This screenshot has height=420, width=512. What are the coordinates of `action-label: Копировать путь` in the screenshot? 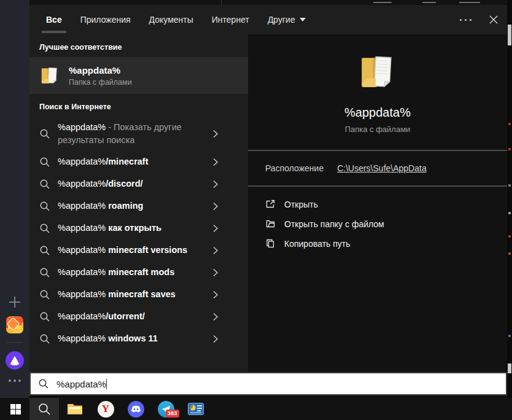 It's located at (317, 244).